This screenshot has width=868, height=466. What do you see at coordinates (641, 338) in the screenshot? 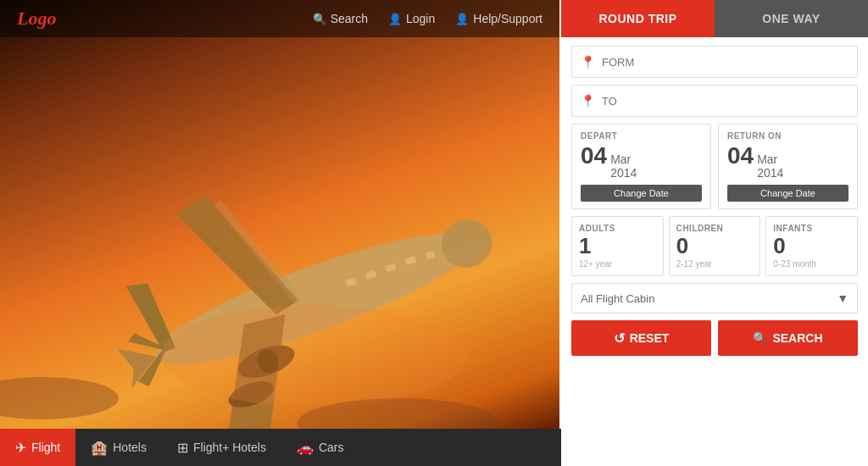
I see `reset-button: ↺ RESET` at bounding box center [641, 338].